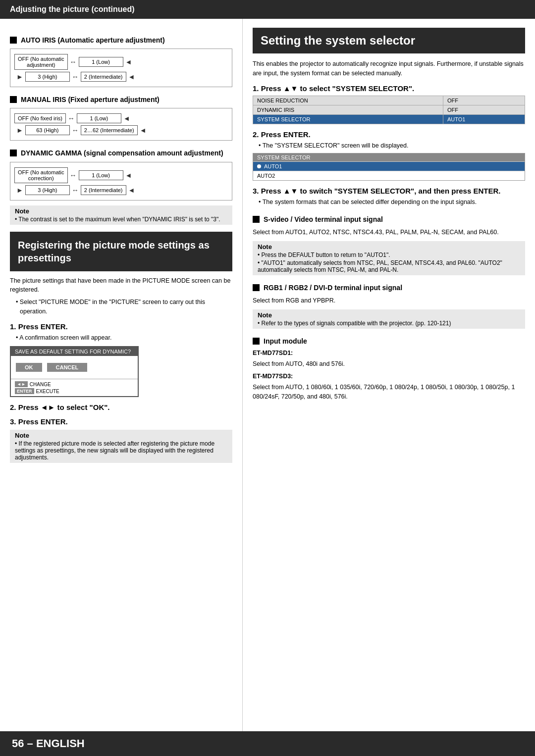  What do you see at coordinates (129, 62) in the screenshot?
I see `arrow-2: ◄` at bounding box center [129, 62].